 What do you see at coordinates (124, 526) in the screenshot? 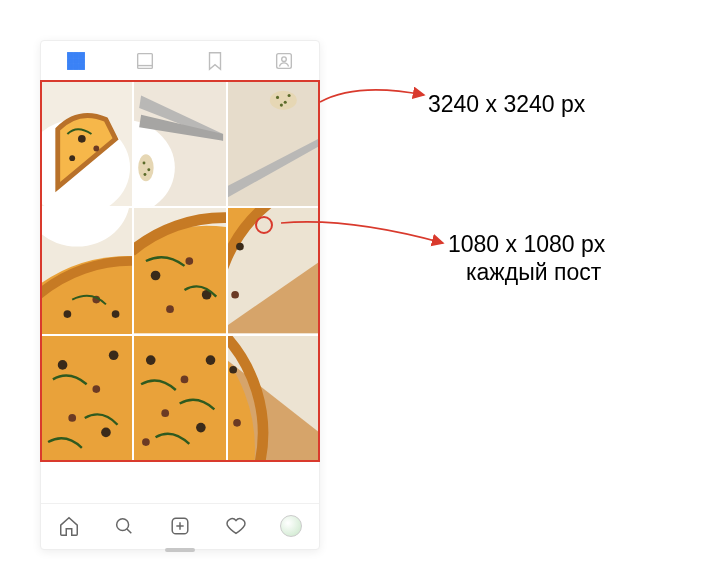
I see `nav-search` at bounding box center [124, 526].